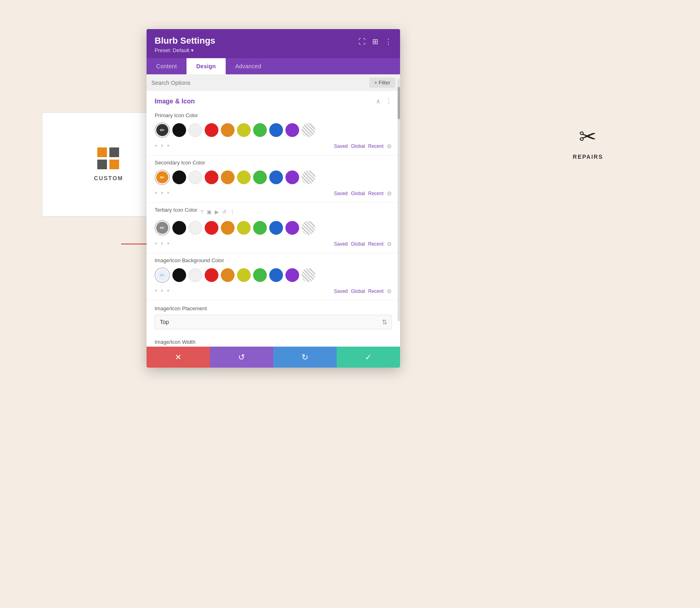 This screenshot has width=700, height=608. Describe the element at coordinates (202, 212) in the screenshot. I see `tertiary-help-icon: ?` at that location.